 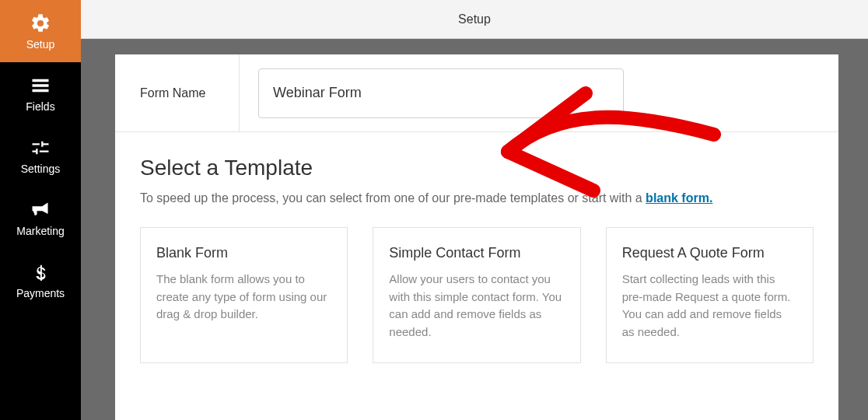 What do you see at coordinates (477, 168) in the screenshot?
I see `template-heading: Select a Template` at bounding box center [477, 168].